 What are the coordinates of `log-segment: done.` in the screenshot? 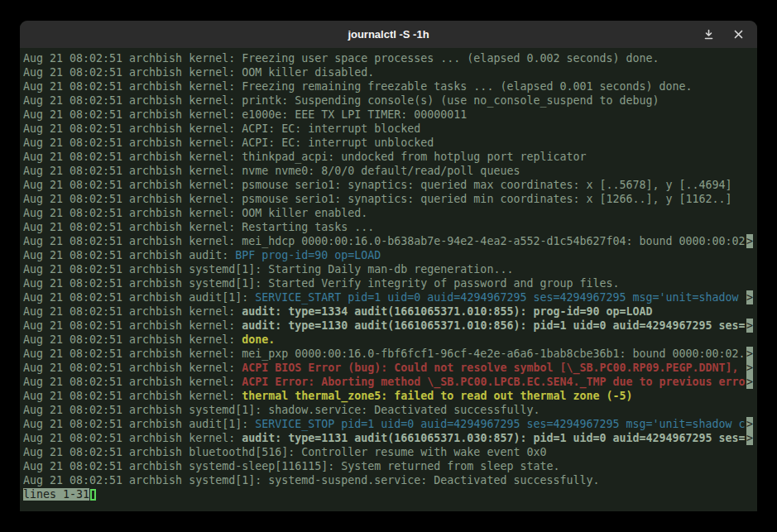 It's located at (258, 339).